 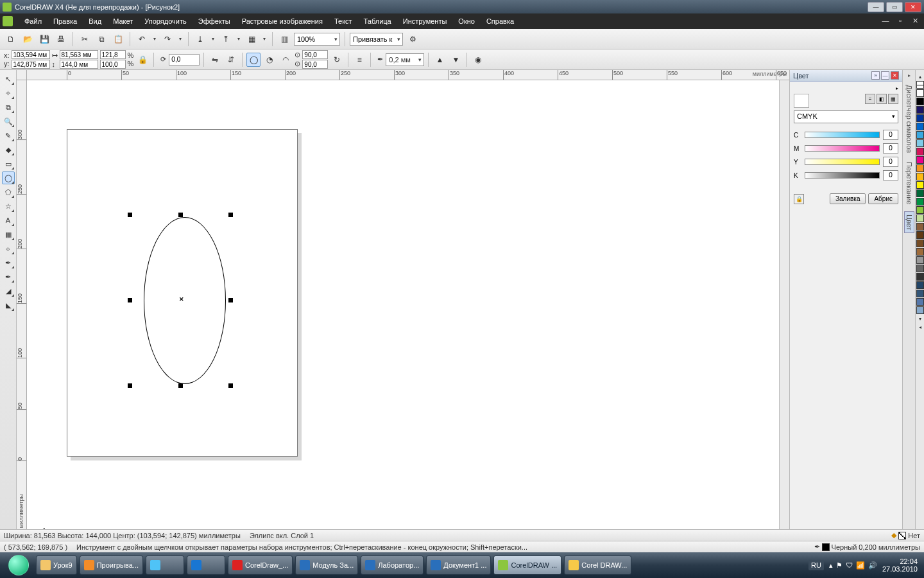 I want to click on publish-button: ▦, so click(x=252, y=39).